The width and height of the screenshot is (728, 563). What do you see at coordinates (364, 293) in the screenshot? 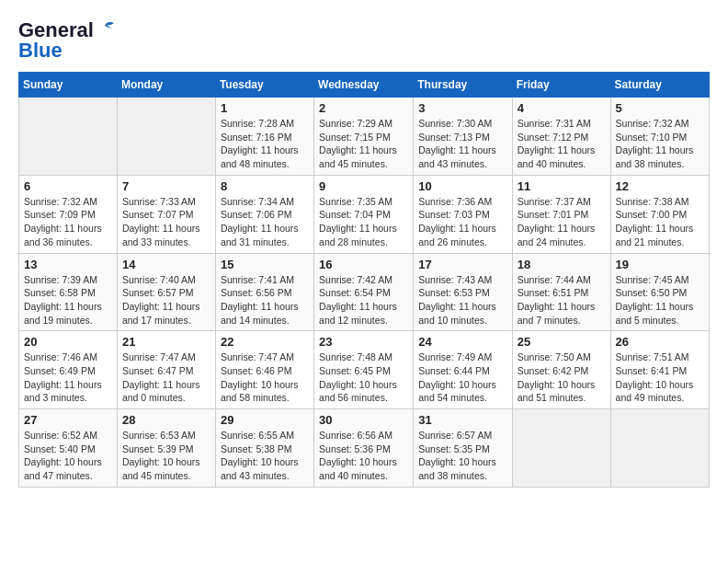
I see `calendar-cell: 16 Sunrise: 7:42 AM Sunset: 6:54 PM Dayl…` at bounding box center [364, 293].